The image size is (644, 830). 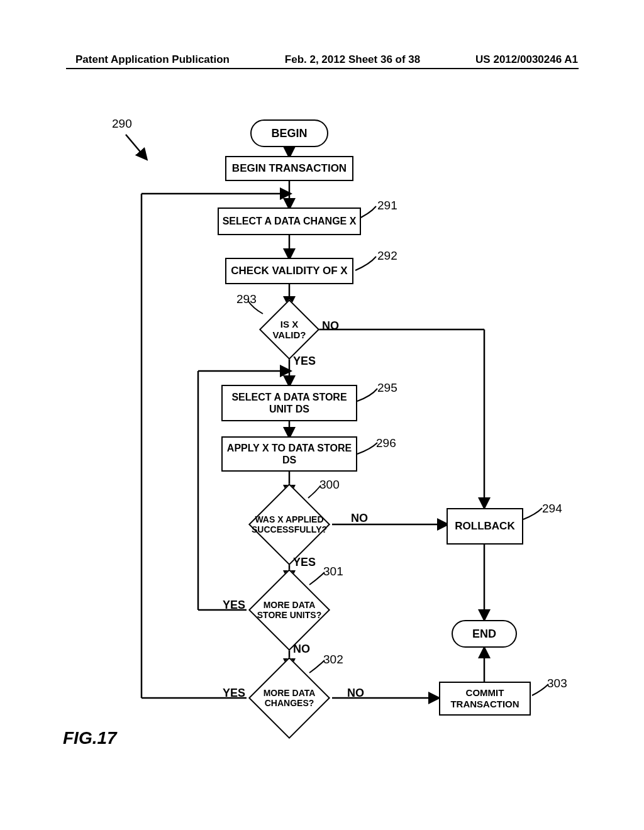 What do you see at coordinates (289, 329) in the screenshot?
I see `node-is-valid: IS X VALID?` at bounding box center [289, 329].